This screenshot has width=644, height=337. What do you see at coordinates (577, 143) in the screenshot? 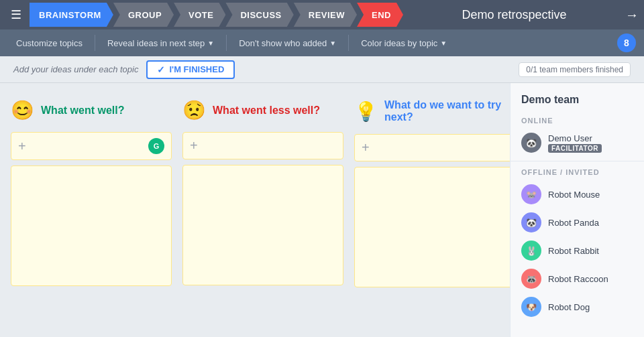
I see `sidebar-user-demo: 🐼 Demo User FACILITATOR` at bounding box center [577, 143].